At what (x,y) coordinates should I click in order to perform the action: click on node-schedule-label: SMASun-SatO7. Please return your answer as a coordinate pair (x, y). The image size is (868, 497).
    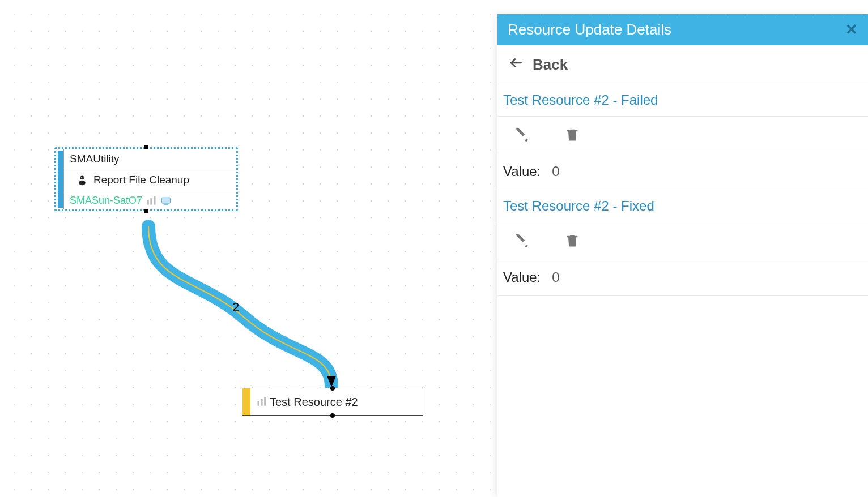
    Looking at the image, I should click on (106, 200).